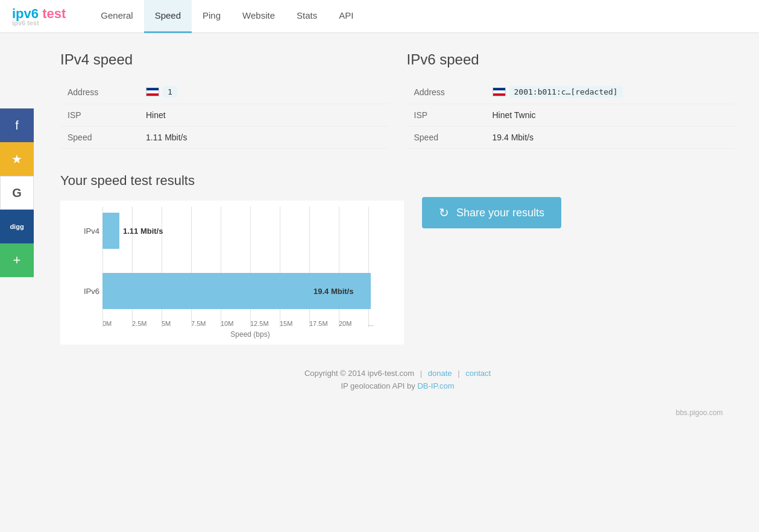  What do you see at coordinates (383, 324) in the screenshot?
I see `x-tick-9: ...` at bounding box center [383, 324].